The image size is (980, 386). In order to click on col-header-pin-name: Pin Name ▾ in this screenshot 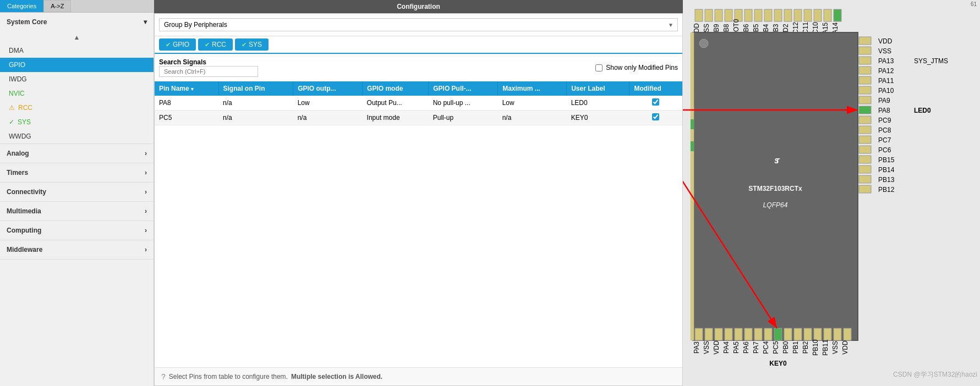, I will do `click(187, 89)`.